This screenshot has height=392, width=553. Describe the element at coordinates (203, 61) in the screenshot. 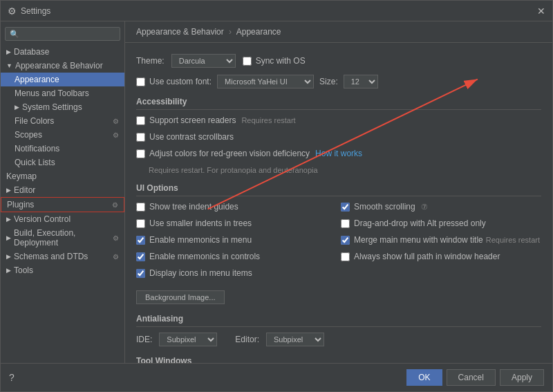

I see `theme-select: Darcula IntelliJ Light` at that location.